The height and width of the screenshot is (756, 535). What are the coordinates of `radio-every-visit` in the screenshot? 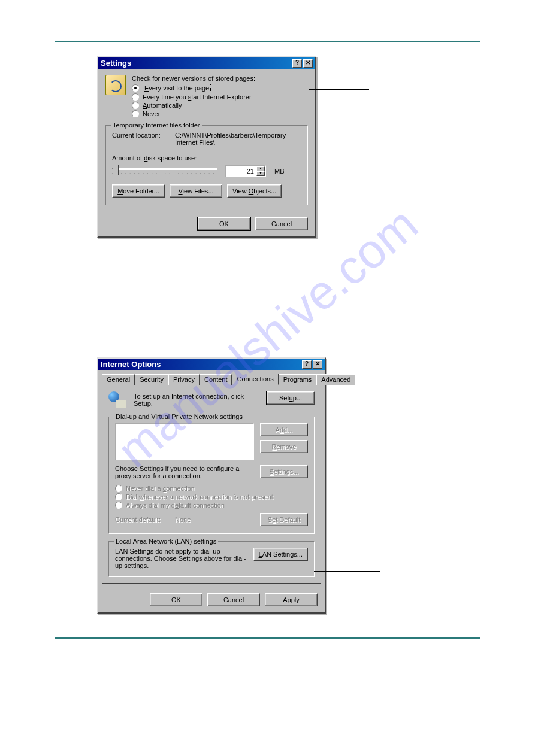 It's located at (135, 88).